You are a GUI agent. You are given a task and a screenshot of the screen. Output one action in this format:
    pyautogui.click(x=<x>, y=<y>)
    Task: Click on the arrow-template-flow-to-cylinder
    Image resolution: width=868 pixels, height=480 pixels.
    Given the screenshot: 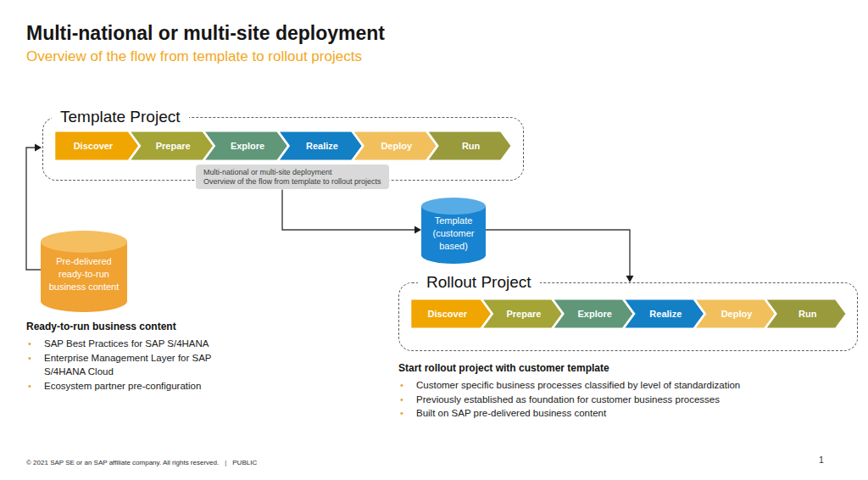 What is the action you would take?
    pyautogui.click(x=352, y=210)
    